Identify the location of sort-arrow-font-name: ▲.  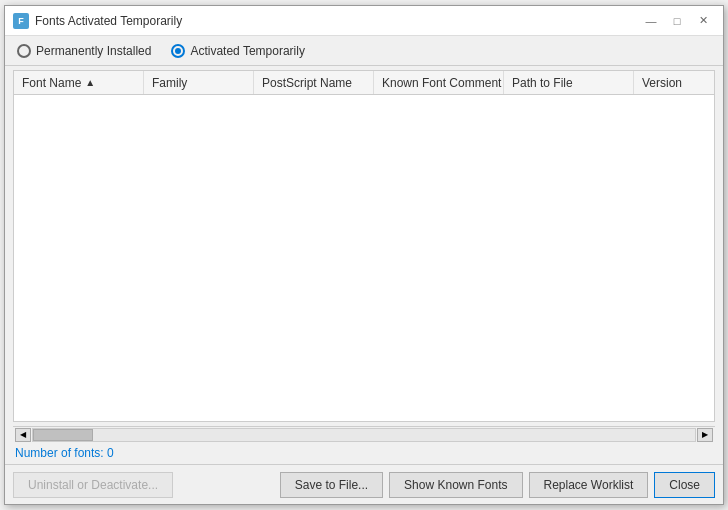
(90, 82).